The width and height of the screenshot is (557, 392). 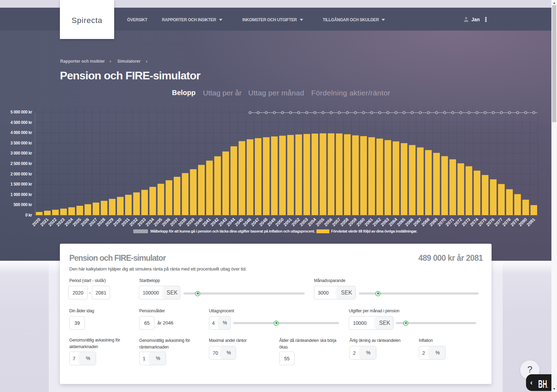 I want to click on svg-text: 2075, so click(x=483, y=222).